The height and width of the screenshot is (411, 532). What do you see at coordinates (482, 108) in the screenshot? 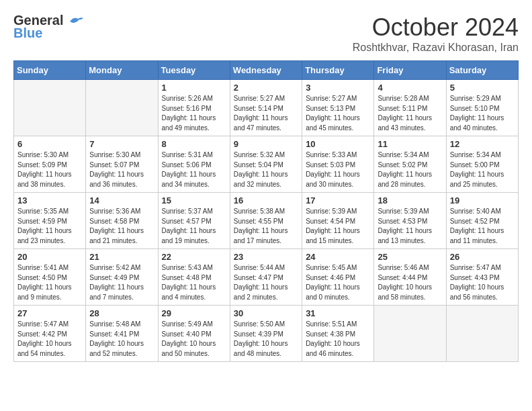
I see `calendar-cell: 5 Sunrise: 5:29 AM Sunset: 5:10 PM Dayli…` at bounding box center [482, 108].